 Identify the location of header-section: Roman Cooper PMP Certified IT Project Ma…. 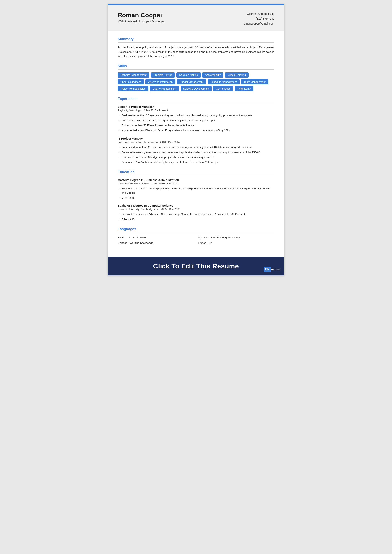
(196, 18).